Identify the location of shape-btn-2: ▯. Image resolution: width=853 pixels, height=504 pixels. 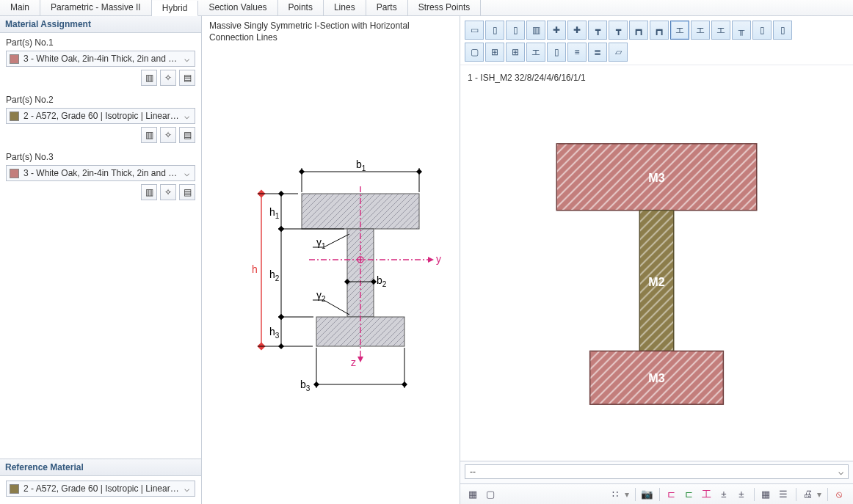
(495, 30).